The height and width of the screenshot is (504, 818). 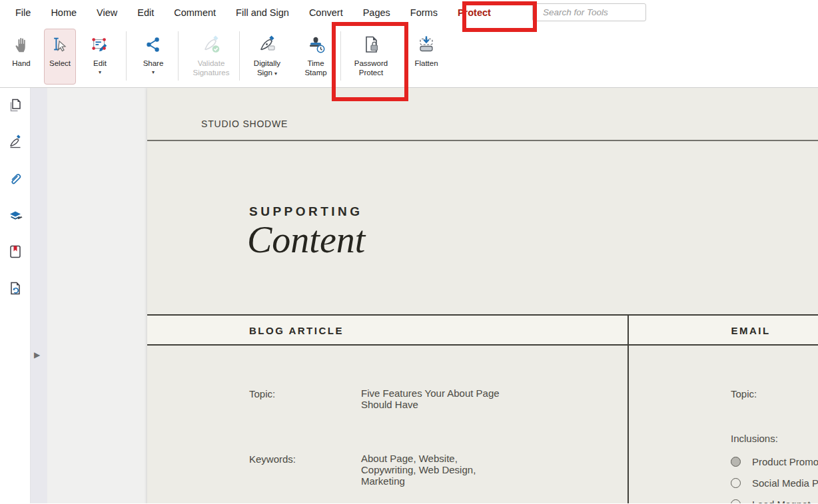 What do you see at coordinates (244, 124) in the screenshot?
I see `document-brand: STUDIO SHODWE` at bounding box center [244, 124].